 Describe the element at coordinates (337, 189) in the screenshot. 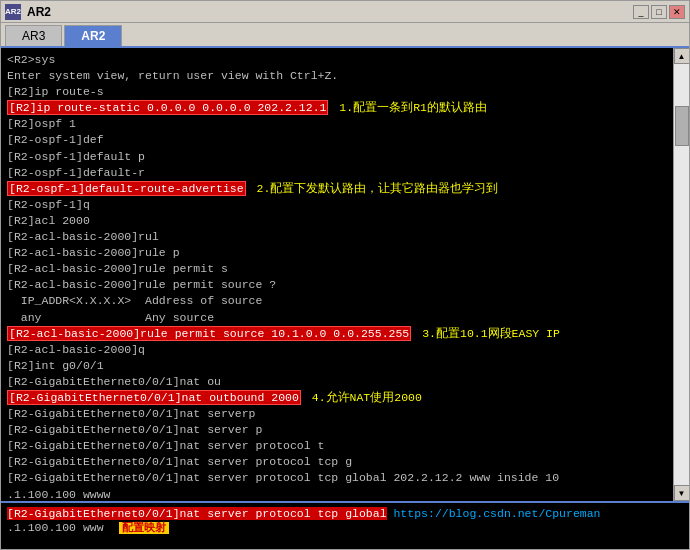

I see `line-9: [R2-ospf-1]default-route-advertise 2.配置下…` at that location.